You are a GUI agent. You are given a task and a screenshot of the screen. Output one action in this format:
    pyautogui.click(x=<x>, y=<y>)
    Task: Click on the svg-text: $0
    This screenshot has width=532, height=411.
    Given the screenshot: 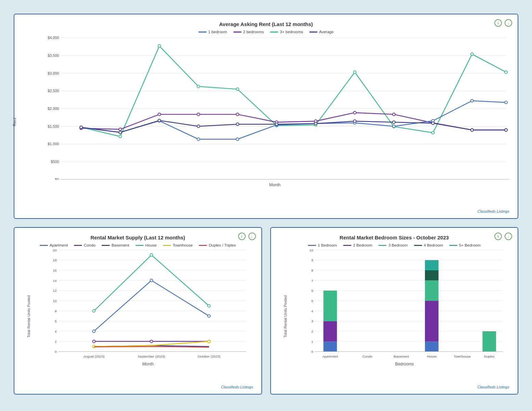 What is the action you would take?
    pyautogui.click(x=57, y=179)
    